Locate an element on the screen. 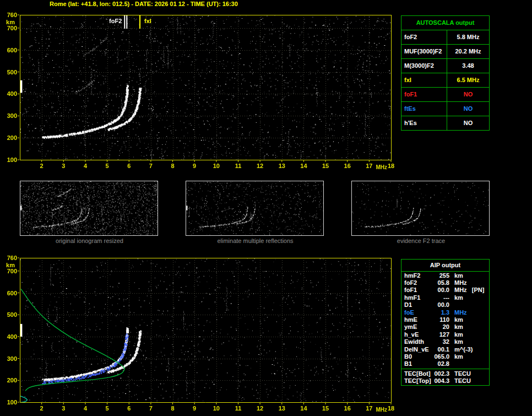 Image resolution: width=532 pixels, height=416 pixels. aip-table-header: AIP output is located at coordinates (445, 266).